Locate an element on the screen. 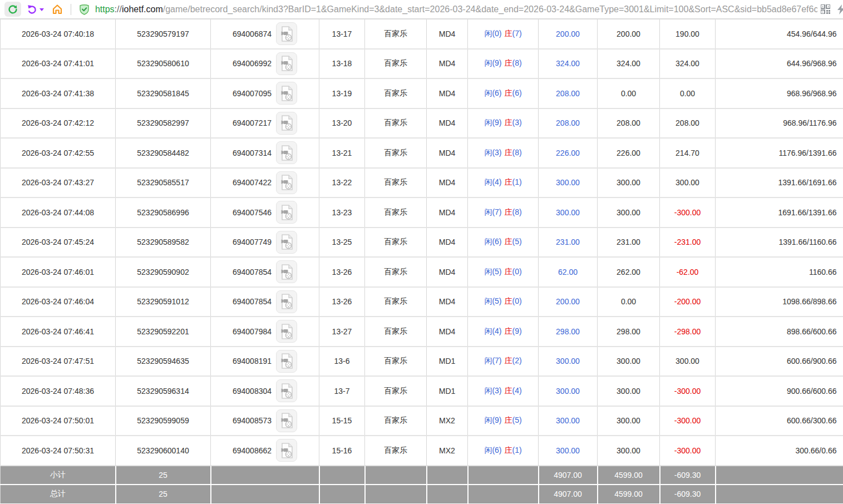 This screenshot has width=843, height=504. bet-id: 523290594635 is located at coordinates (164, 362).